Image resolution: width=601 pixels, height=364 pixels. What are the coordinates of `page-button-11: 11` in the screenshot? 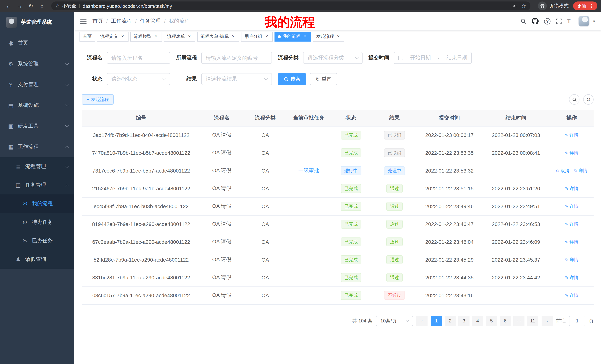 It's located at (533, 321).